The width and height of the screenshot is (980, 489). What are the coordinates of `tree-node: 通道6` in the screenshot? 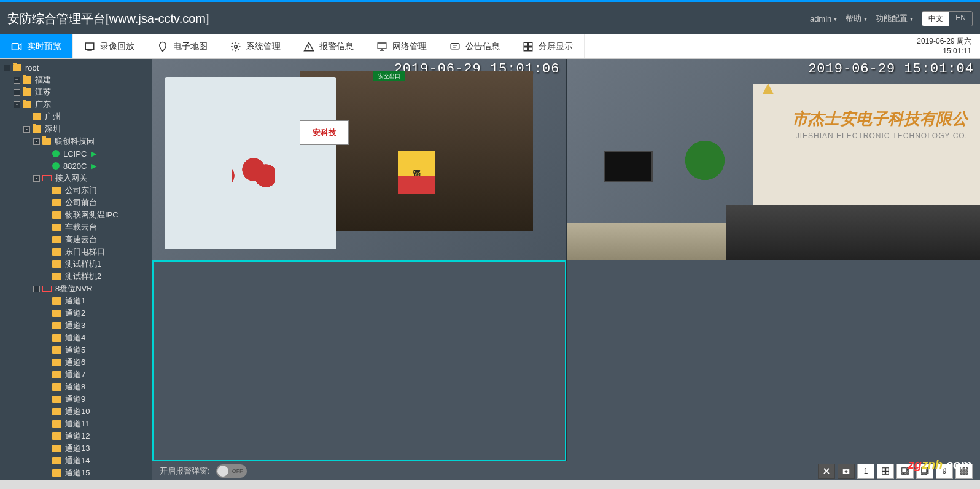 It's located at (76, 362).